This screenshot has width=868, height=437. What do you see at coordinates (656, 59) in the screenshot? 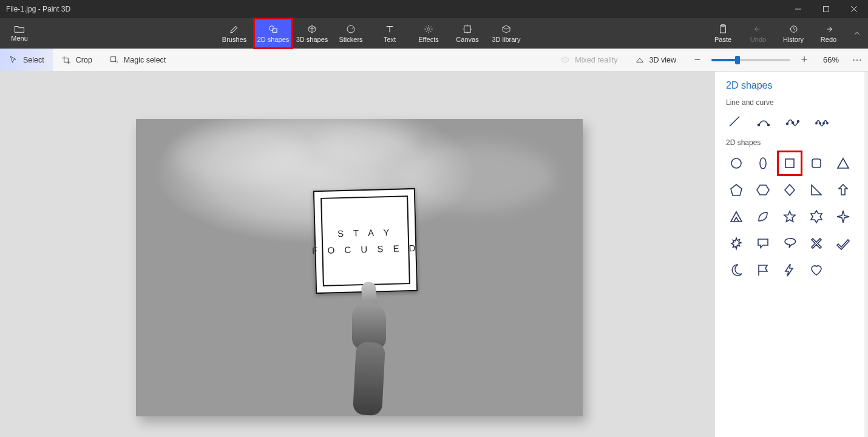
I see `tool-3d-view: 3D view` at bounding box center [656, 59].